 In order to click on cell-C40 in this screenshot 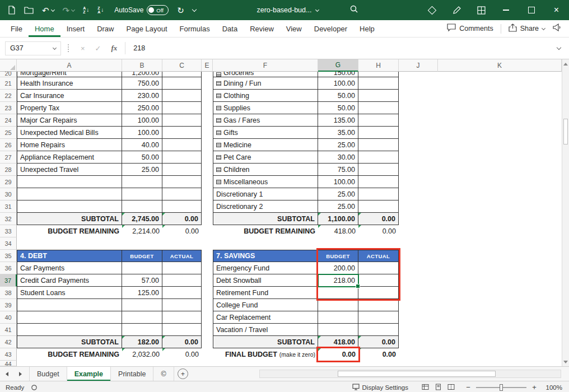, I will do `click(182, 318)`.